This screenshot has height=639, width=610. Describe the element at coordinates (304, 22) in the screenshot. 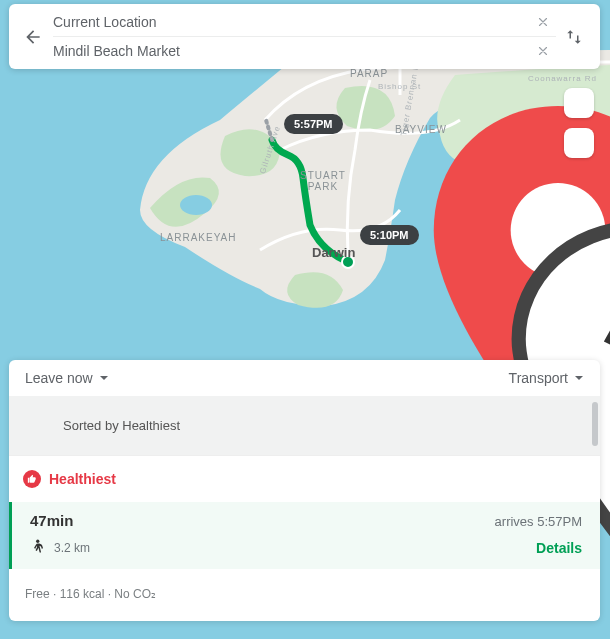

I see `origin-field: Current Location` at that location.